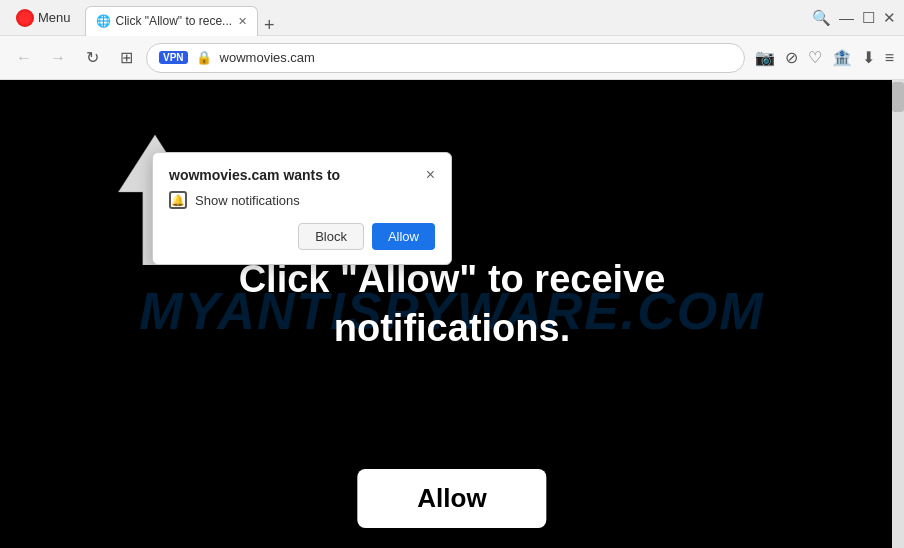  Describe the element at coordinates (452, 58) in the screenshot. I see `toolbar: ← → ↻ ⊞ VPN 🔒 wowmovies.cam 📷 ⊘ ♡ 🏦 ⬇ ≡` at that location.